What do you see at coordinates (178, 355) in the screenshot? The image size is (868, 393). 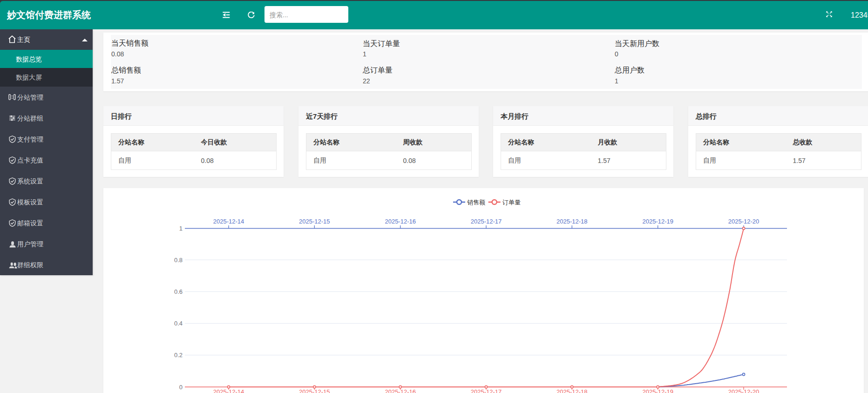 I see `svg-text: 0.2` at bounding box center [178, 355].